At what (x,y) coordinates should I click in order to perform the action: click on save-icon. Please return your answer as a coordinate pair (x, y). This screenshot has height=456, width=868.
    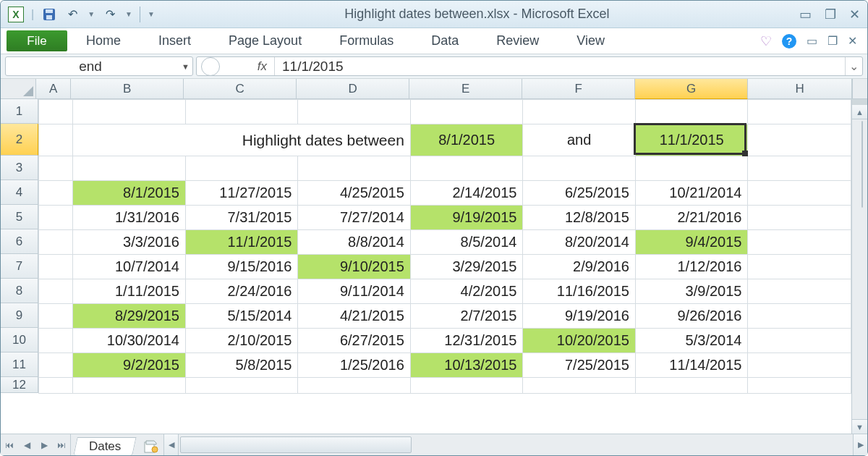
    Looking at the image, I should click on (49, 14).